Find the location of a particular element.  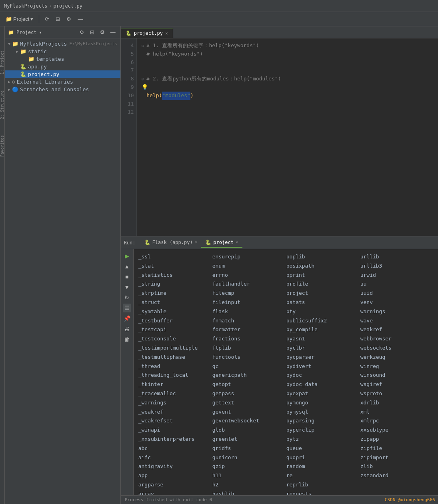

root-label: MyFlaskProjects is located at coordinates (43, 44).